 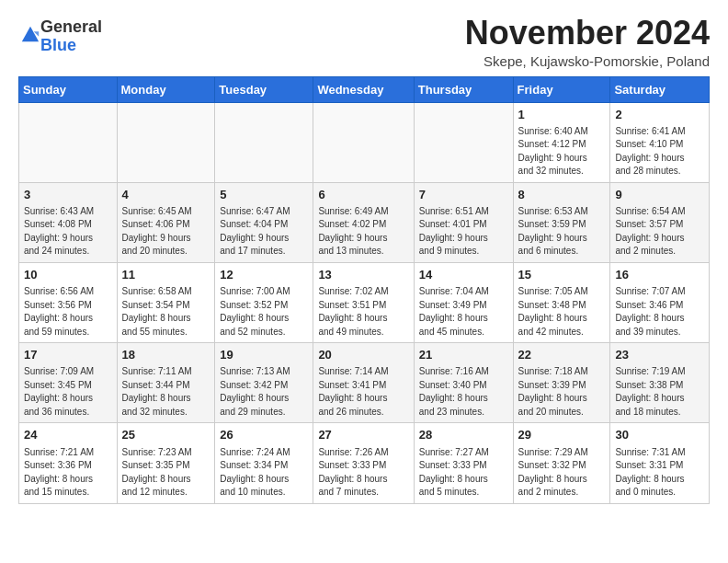 What do you see at coordinates (264, 312) in the screenshot?
I see `day-info: Sunrise: 7:00 AM Sunset: 3:52 PM Dayligh…` at bounding box center [264, 312].